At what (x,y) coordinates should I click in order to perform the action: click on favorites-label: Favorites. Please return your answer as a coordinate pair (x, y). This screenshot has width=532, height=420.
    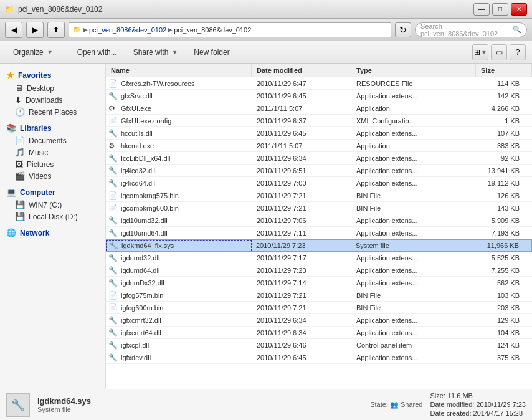
    Looking at the image, I should click on (35, 75).